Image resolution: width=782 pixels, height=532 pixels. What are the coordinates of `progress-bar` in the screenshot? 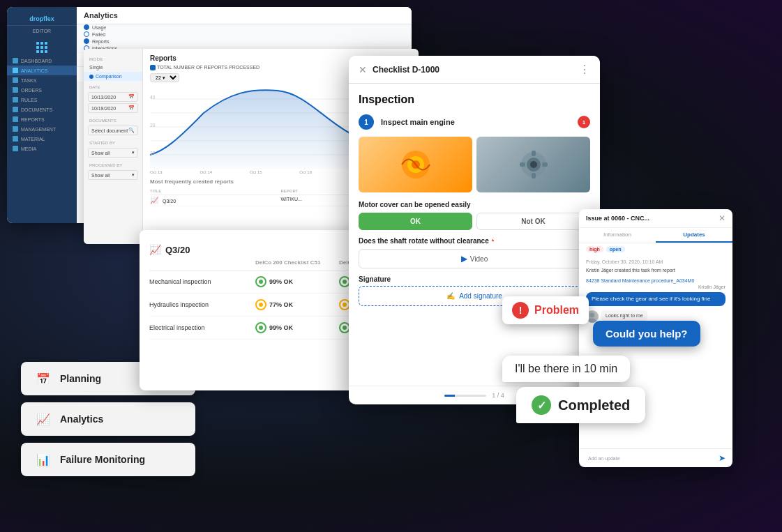 It's located at (465, 396).